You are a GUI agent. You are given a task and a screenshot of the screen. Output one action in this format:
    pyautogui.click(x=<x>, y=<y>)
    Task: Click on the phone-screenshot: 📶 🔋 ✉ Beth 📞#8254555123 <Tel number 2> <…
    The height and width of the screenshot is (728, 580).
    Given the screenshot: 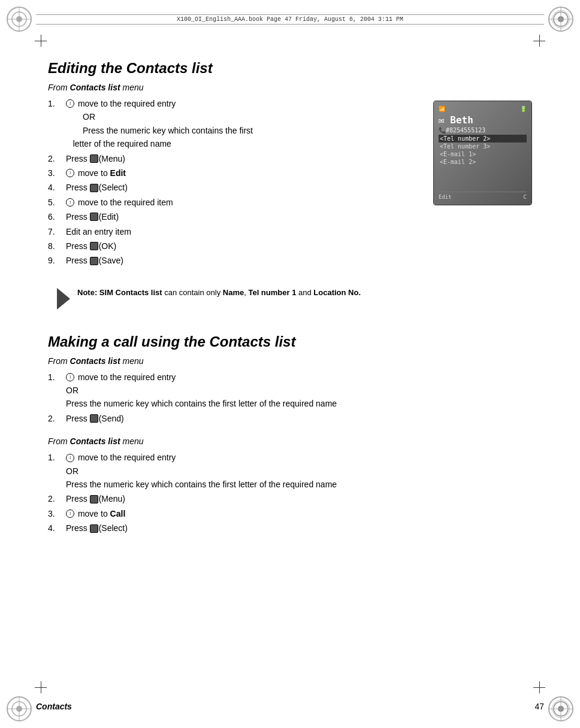 What is the action you would take?
    pyautogui.click(x=483, y=153)
    